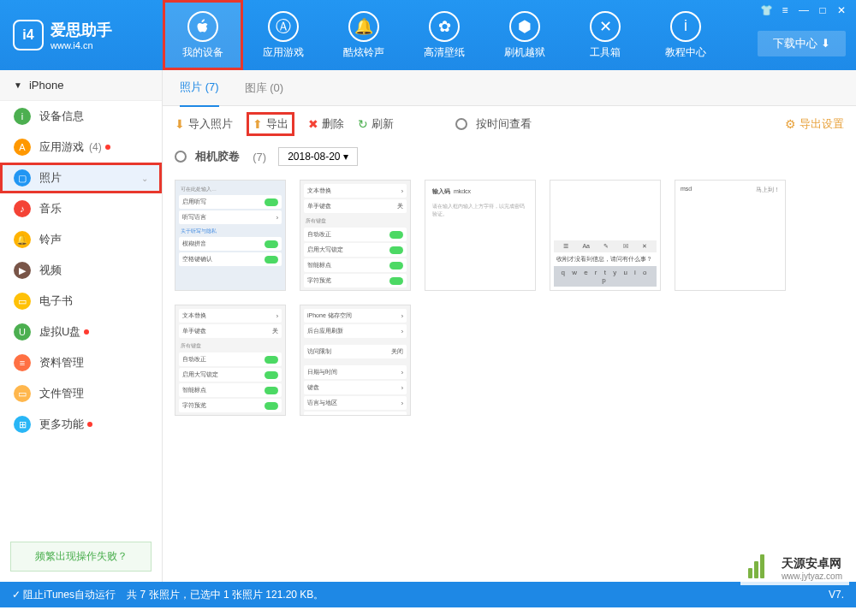  Describe the element at coordinates (376, 124) in the screenshot. I see `refresh-button: ↻ 刷新` at that location.